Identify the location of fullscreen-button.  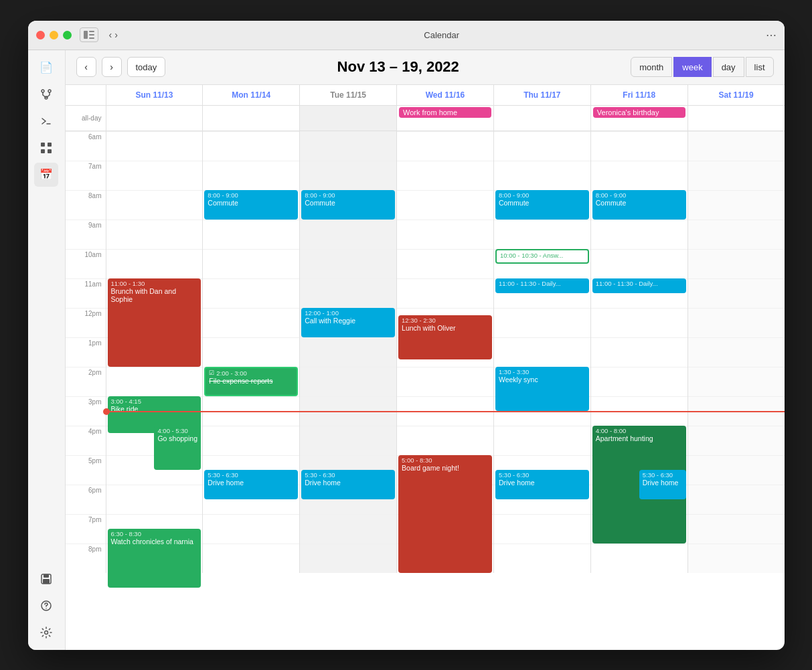
(67, 35).